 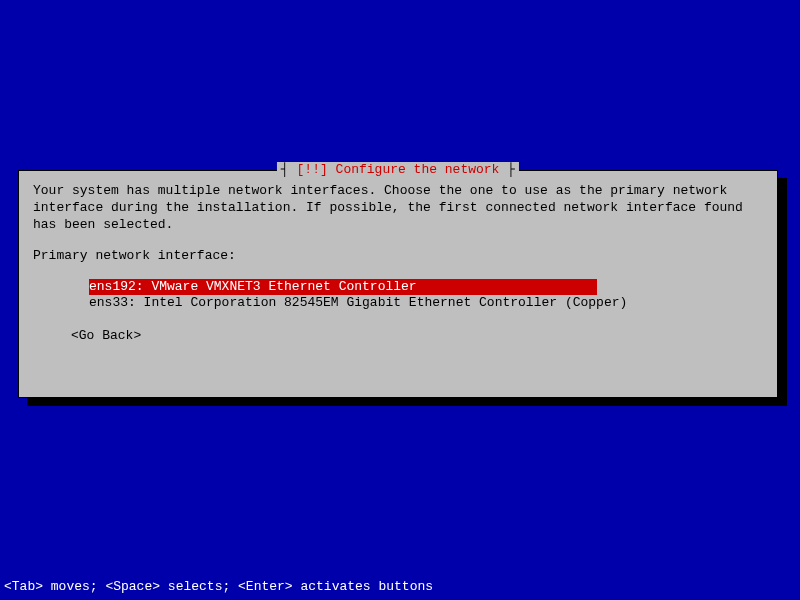 I want to click on dialog-description: Your system has multiple network interfa…, so click(x=398, y=208).